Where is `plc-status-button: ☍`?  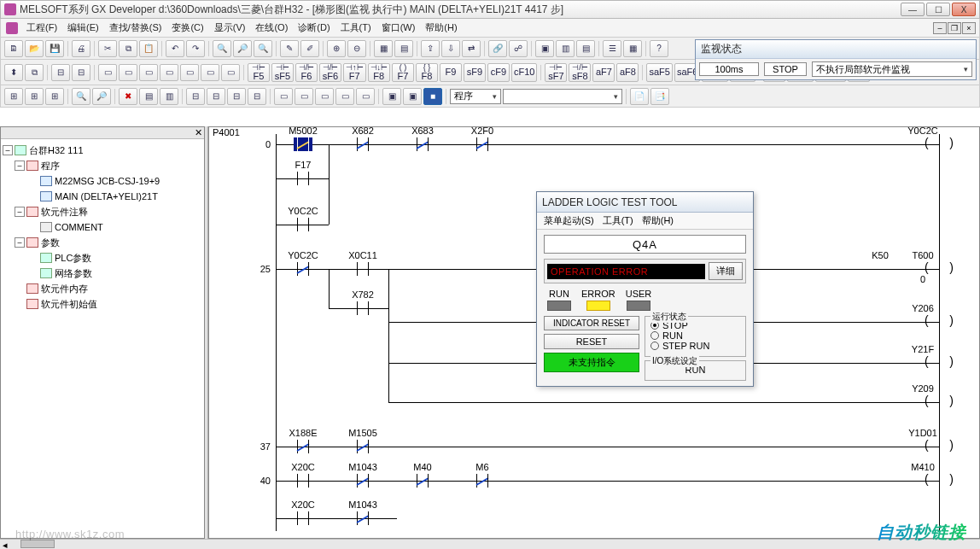
plc-status-button: ☍ is located at coordinates (518, 49).